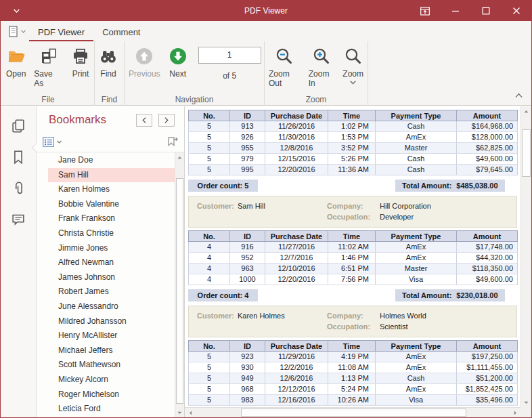 The width and height of the screenshot is (532, 418). What do you see at coordinates (248, 236) in the screenshot?
I see `column-header: ID` at bounding box center [248, 236].